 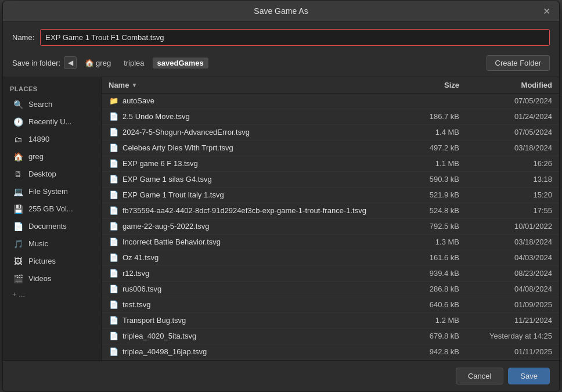 What do you see at coordinates (281, 12) in the screenshot?
I see `titlebar: Save Game As ✕` at bounding box center [281, 12].